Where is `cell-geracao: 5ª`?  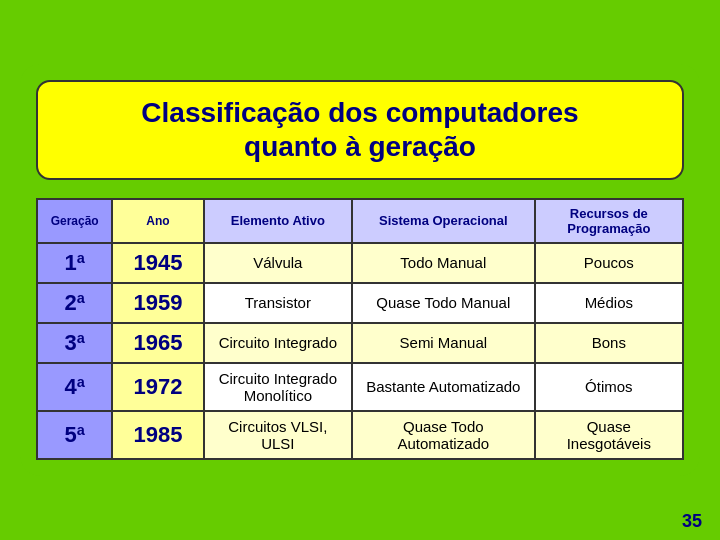 cell-geracao: 5ª is located at coordinates (74, 435).